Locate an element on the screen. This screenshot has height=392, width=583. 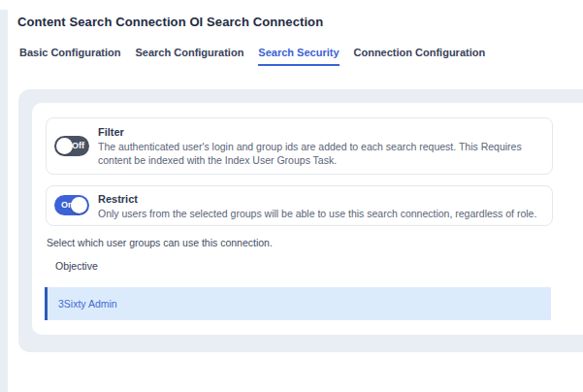
group-row-3sixty-admin: 3Sixty Admin is located at coordinates (298, 304).